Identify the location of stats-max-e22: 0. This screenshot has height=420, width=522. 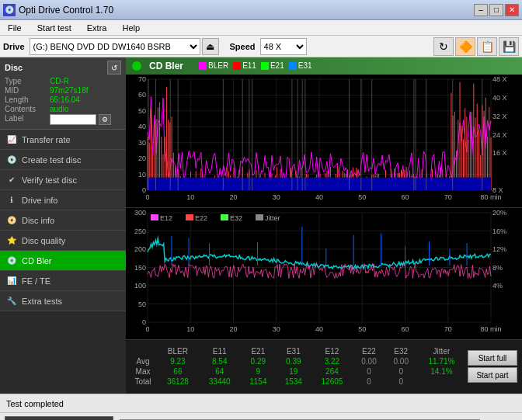
(368, 371).